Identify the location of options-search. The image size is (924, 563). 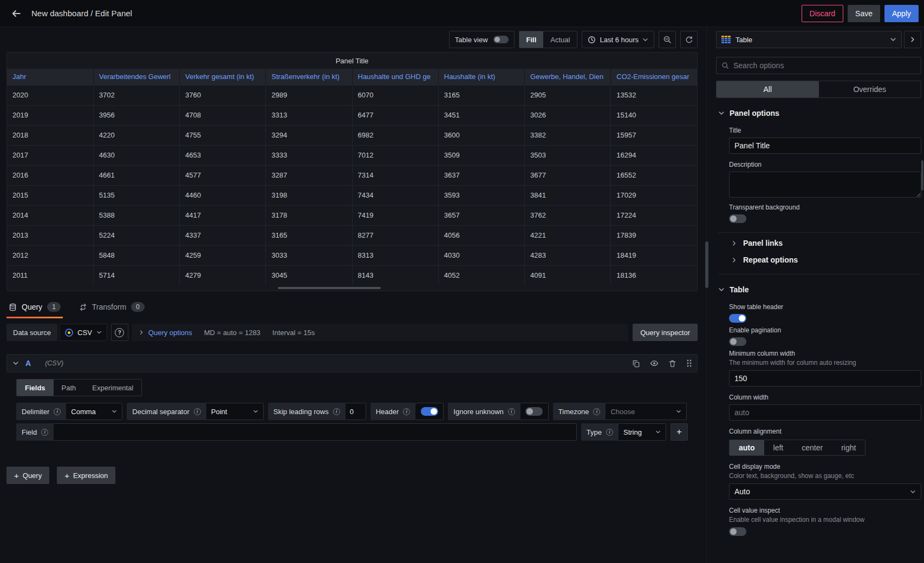
(819, 66).